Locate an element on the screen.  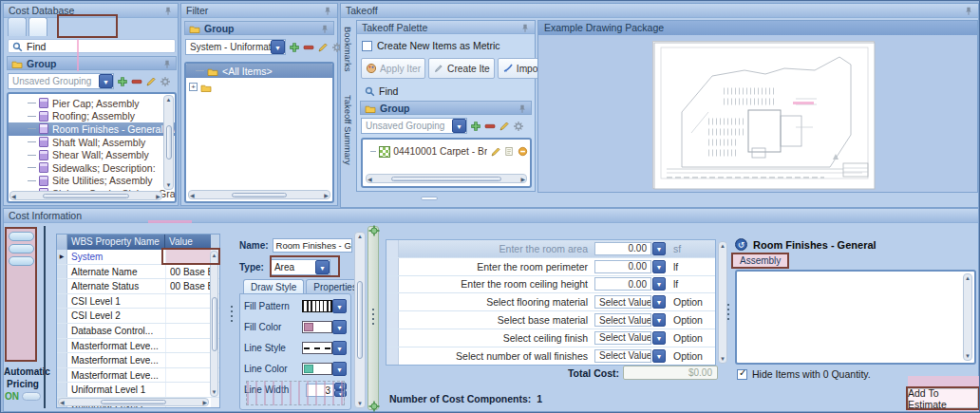
name-input: Room Finishes - Gene is located at coordinates (312, 245).